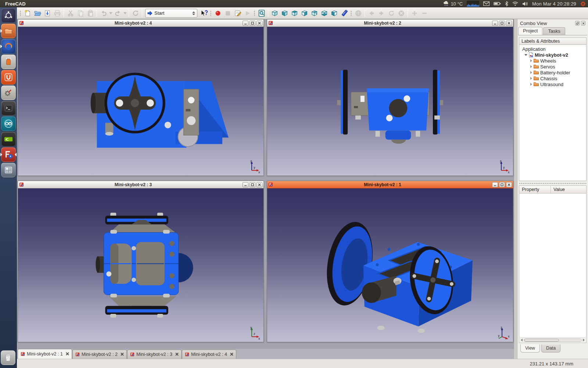  Describe the element at coordinates (45, 354) in the screenshot. I see `document-tab-1: Mini-skybot-v2 : 1` at that location.